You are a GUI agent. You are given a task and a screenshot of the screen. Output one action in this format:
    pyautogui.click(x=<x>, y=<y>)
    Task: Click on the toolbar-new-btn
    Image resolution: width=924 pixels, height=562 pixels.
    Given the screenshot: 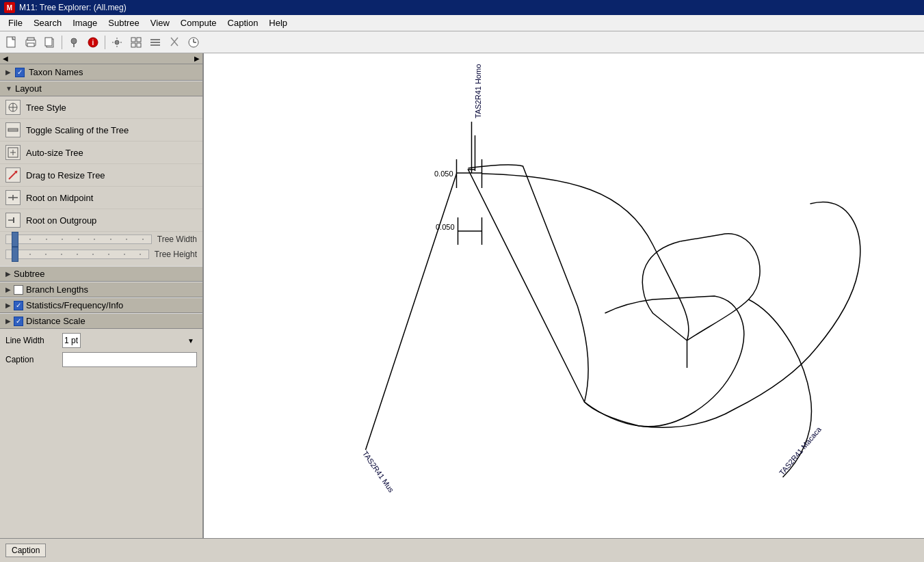 What is the action you would take?
    pyautogui.click(x=12, y=42)
    